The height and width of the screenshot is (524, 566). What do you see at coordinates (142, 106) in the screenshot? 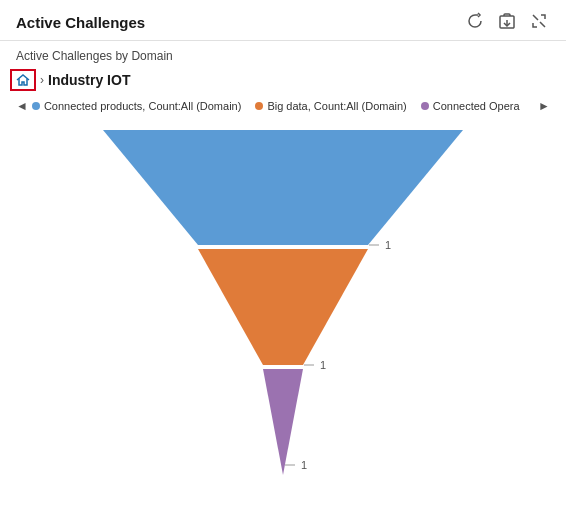
I see `legend-label-0: Connected products, Count:All (Domain)` at bounding box center [142, 106].